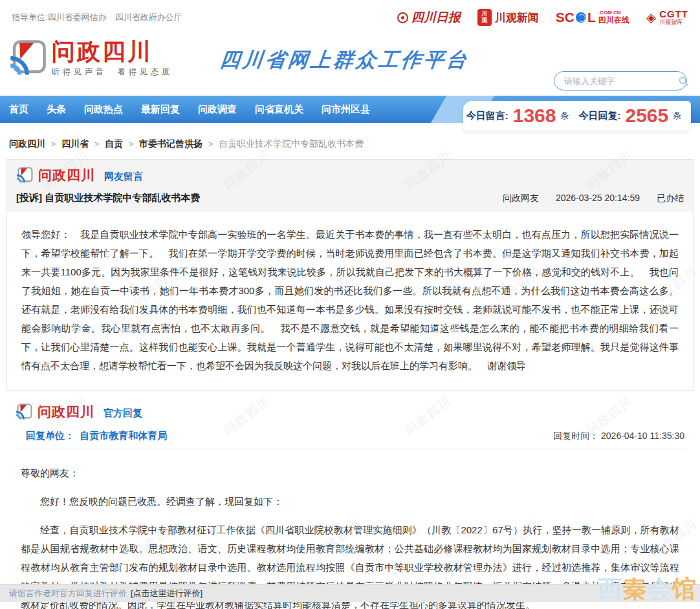 This screenshot has width=700, height=609. Describe the element at coordinates (674, 22) in the screenshot. I see `cgtt-cn-name: 川观智库` at that location.